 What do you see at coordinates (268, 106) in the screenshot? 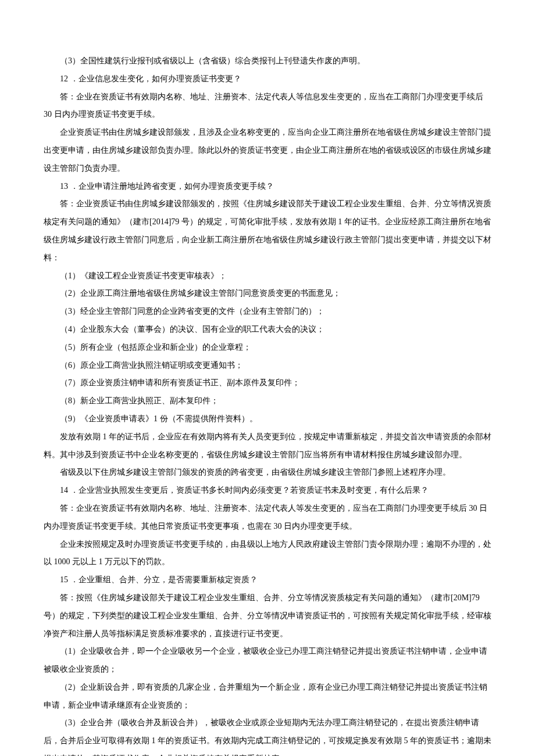
I see `doc-line: 答：企业在资质证书有效期内名称、地址、注册资本、法定代表人等信息发生变更的，应当…` at bounding box center [268, 106].